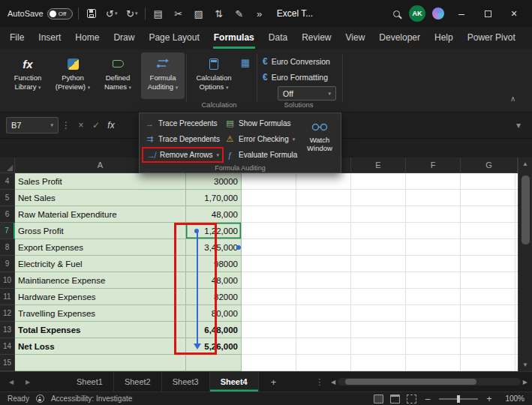 The height and width of the screenshot is (405, 532). What do you see at coordinates (214, 76) in the screenshot?
I see `calculation-options-button: Calculation Options ▾` at bounding box center [214, 76].